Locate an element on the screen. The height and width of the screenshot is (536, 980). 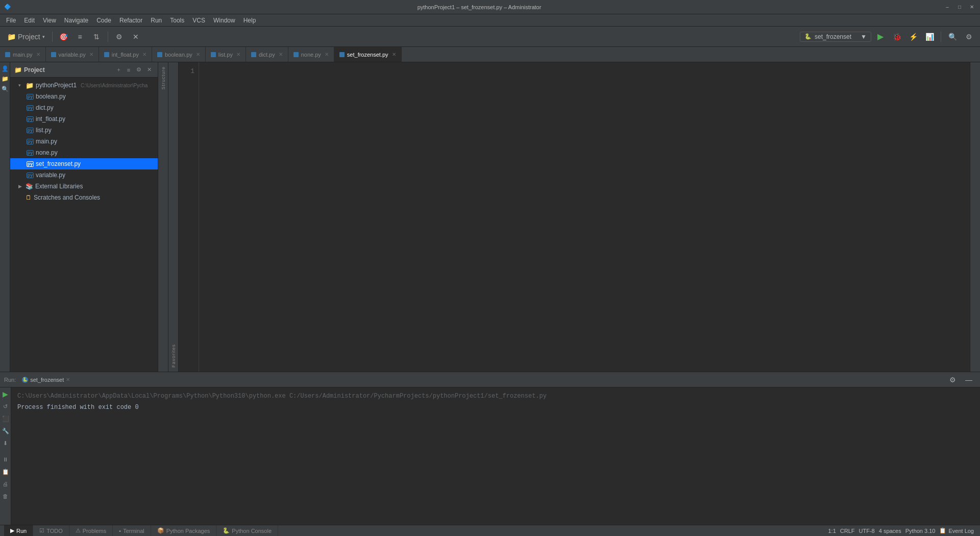
settings-main-button: ⚙ is located at coordinates (969, 37).